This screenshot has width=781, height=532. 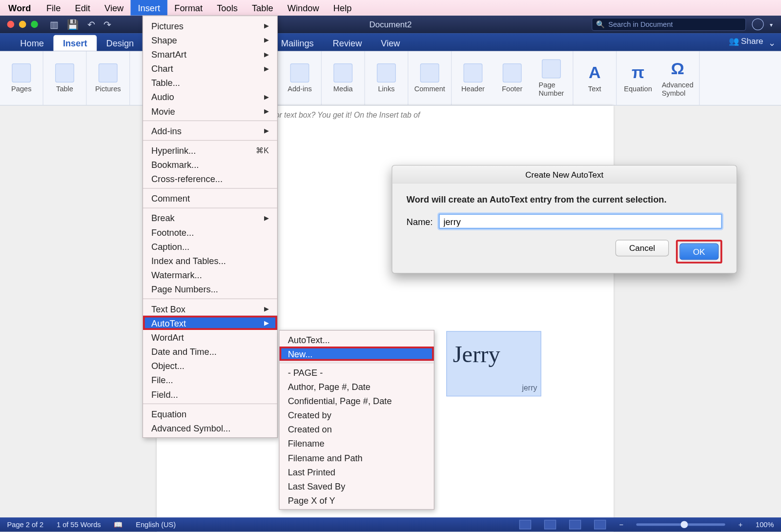 What do you see at coordinates (210, 365) in the screenshot?
I see `menu-object: Object...` at bounding box center [210, 365].